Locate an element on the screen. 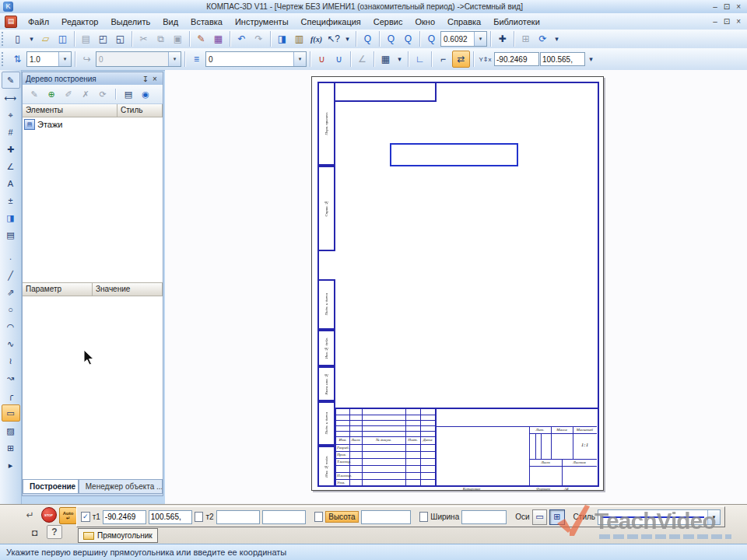 The image size is (747, 560). local-cs-button: ∟ is located at coordinates (420, 59).